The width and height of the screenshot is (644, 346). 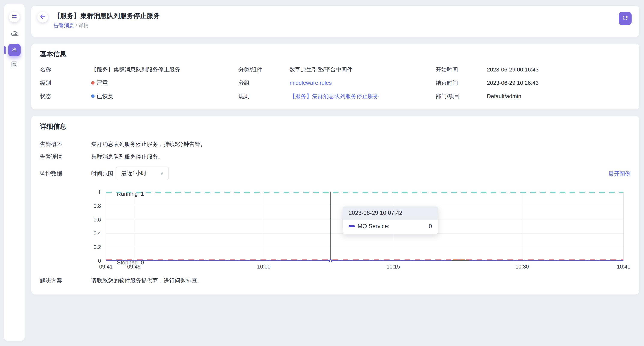 What do you see at coordinates (14, 65) in the screenshot?
I see `sidebar-item-rules` at bounding box center [14, 65].